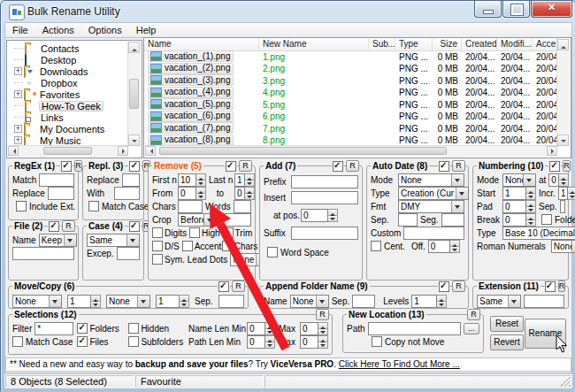  Describe the element at coordinates (113, 241) in the screenshot. I see `case-mode-dropdown: Same` at that location.